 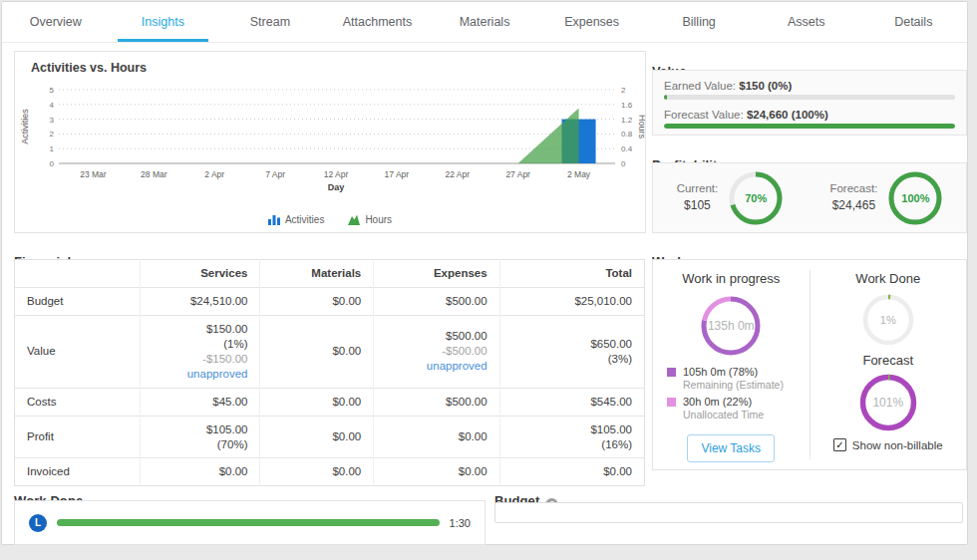 I want to click on svg-text: 7 Apr, so click(x=275, y=174).